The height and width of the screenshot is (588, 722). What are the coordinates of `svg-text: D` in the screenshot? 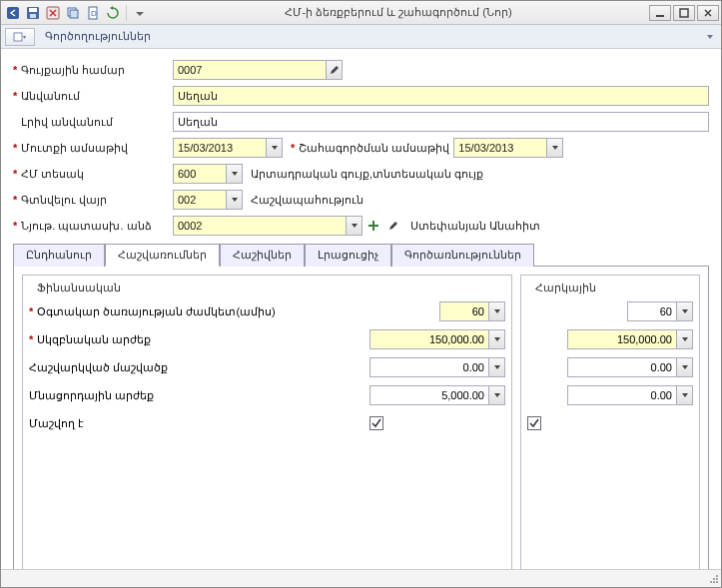 It's located at (94, 14).